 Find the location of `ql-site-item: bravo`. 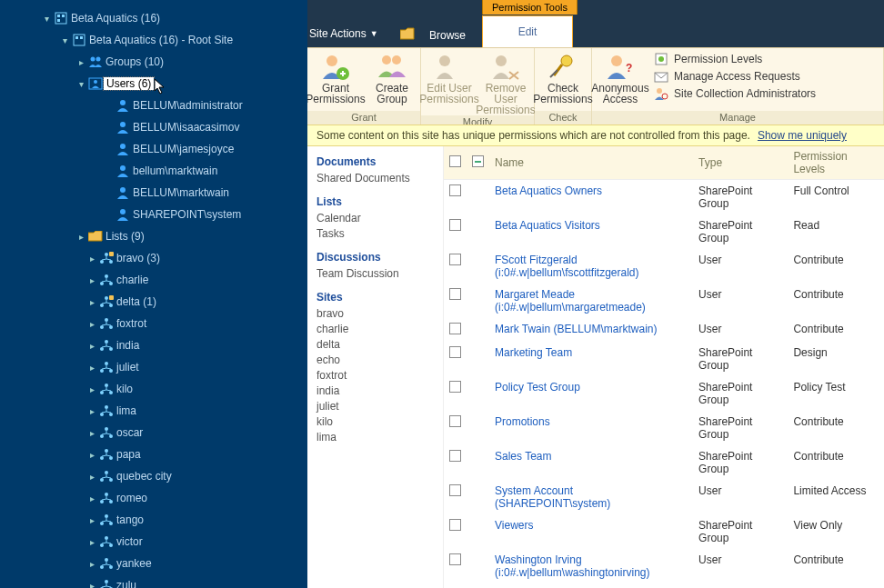

ql-site-item: bravo is located at coordinates (380, 314).